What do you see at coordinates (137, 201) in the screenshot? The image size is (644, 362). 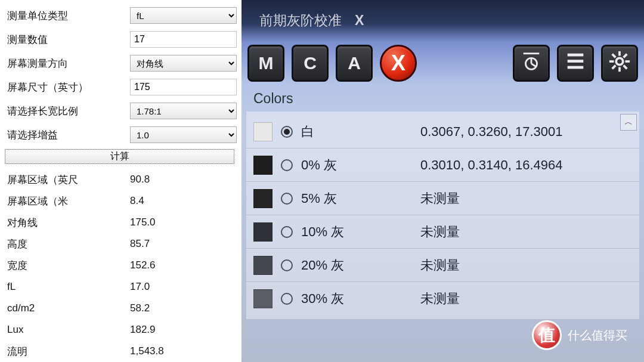 I see `result-value: 8.4` at bounding box center [137, 201].